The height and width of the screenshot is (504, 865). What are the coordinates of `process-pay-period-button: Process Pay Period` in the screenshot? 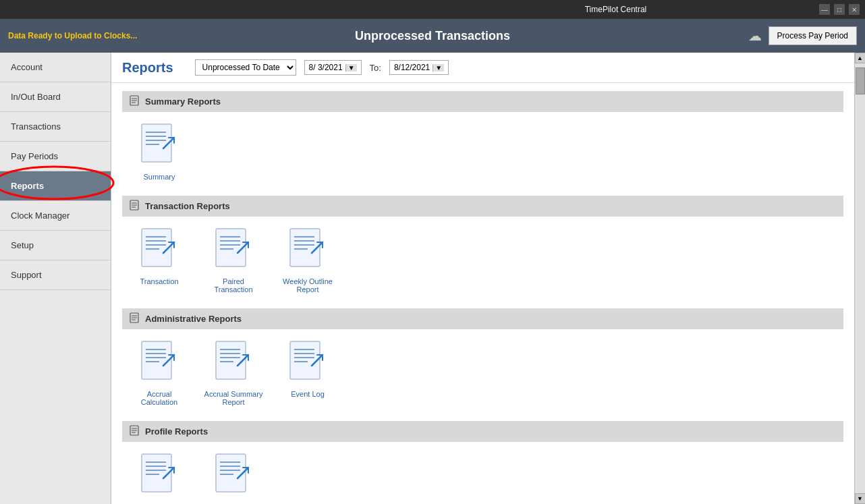 It's located at (812, 36).